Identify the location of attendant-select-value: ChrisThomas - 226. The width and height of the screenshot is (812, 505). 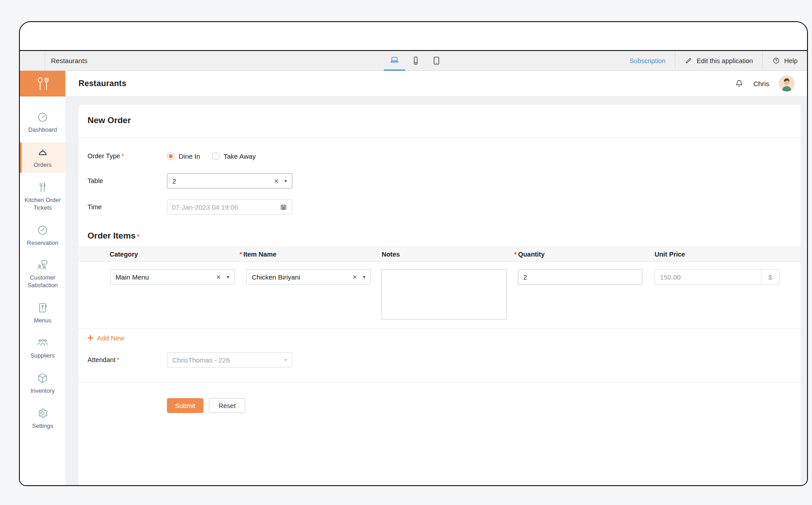
(228, 360).